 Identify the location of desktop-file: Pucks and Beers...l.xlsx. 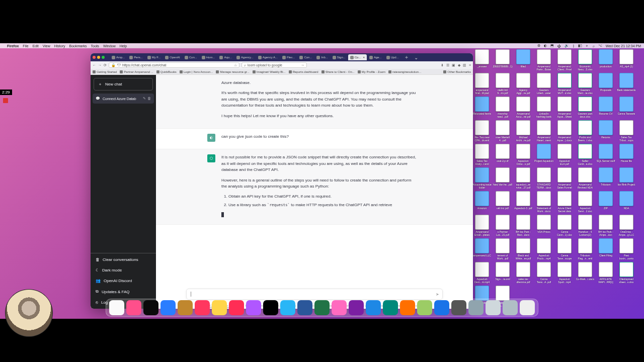
(585, 132).